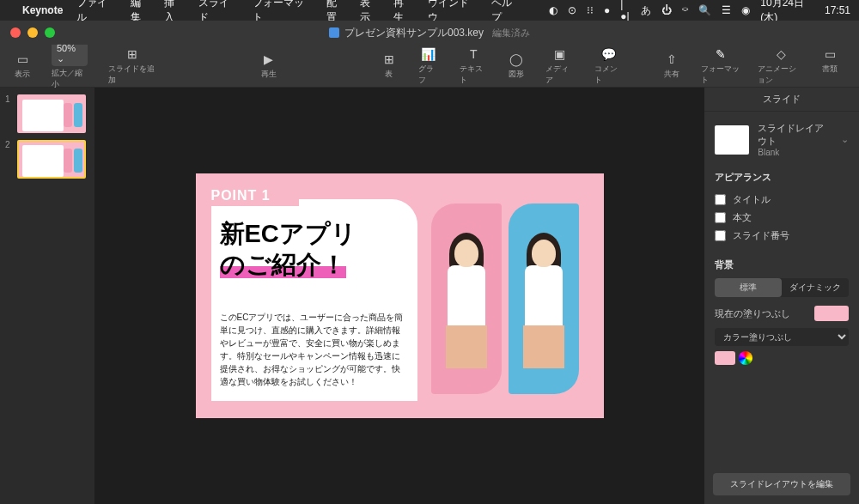 The image size is (859, 504). Describe the element at coordinates (560, 54) in the screenshot. I see `media-icon: ▣` at that location.